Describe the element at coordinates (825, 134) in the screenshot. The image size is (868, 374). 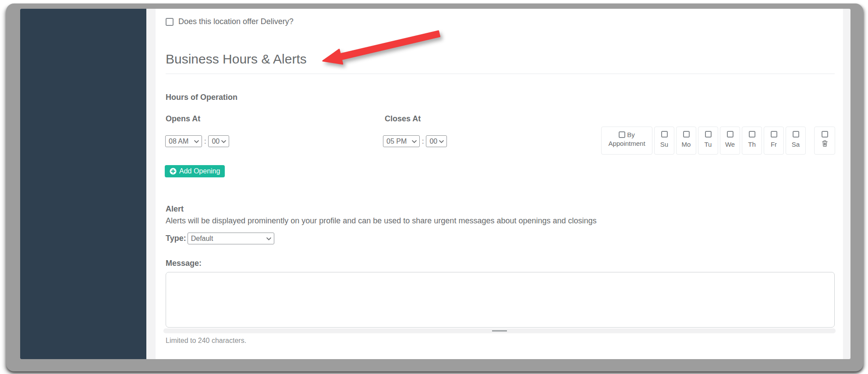
I see `delete-row-checkbox` at that location.